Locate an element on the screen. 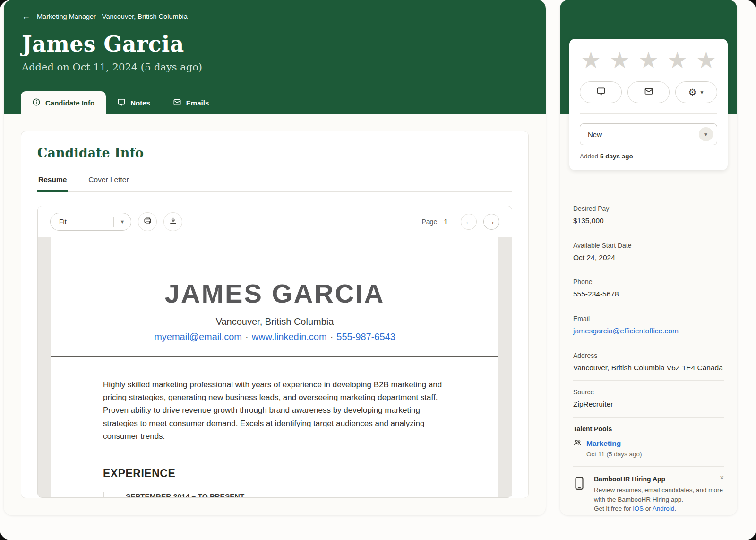  added-line: Added5 days ago is located at coordinates (648, 156).